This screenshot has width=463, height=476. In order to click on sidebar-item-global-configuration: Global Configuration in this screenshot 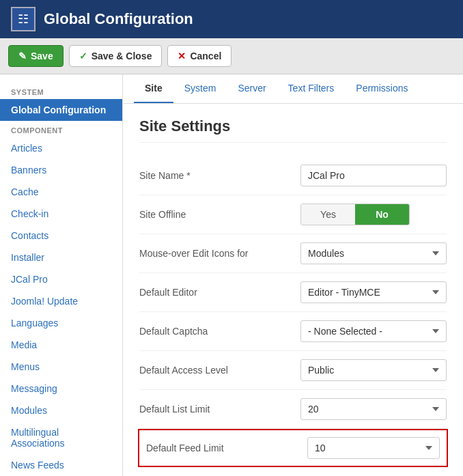, I will do `click(61, 110)`.